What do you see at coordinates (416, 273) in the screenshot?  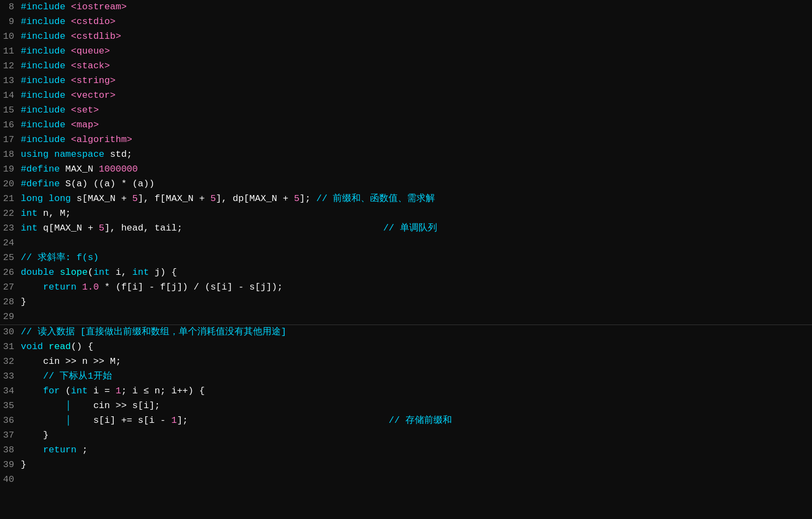 I see `line-content: double slope(int i, int j) {` at bounding box center [416, 273].